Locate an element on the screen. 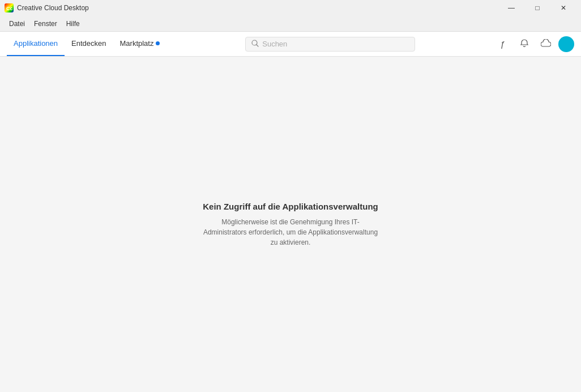  tab-entdecken: Entdecken is located at coordinates (88, 44).